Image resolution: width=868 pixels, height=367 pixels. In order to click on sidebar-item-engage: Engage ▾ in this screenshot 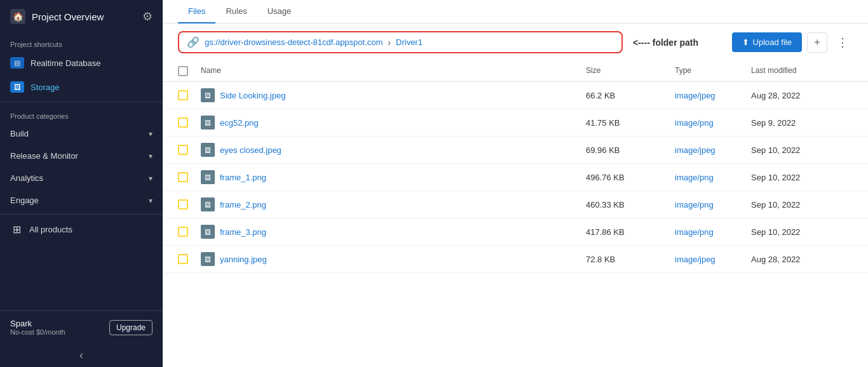, I will do `click(81, 201)`.